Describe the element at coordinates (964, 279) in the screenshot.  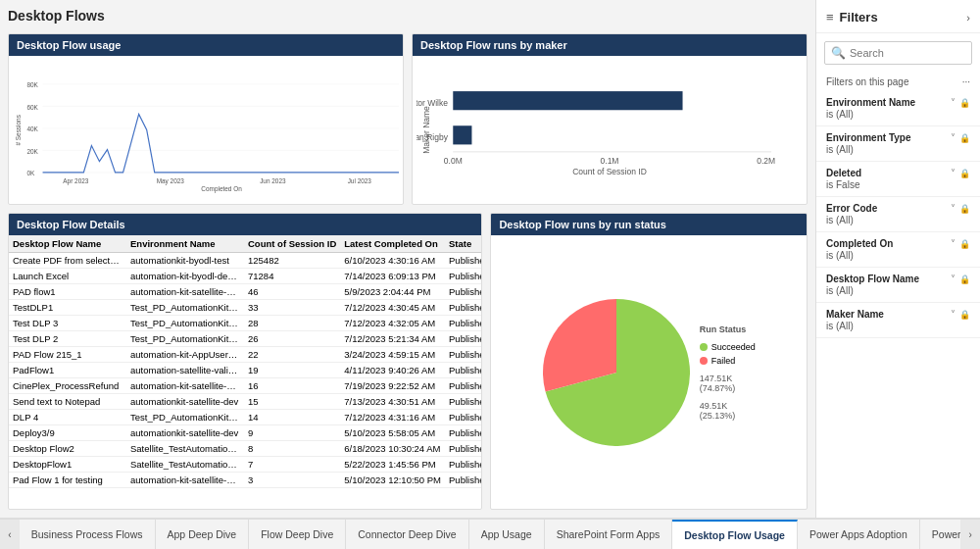
I see `filter-lock-5: 🔒` at that location.